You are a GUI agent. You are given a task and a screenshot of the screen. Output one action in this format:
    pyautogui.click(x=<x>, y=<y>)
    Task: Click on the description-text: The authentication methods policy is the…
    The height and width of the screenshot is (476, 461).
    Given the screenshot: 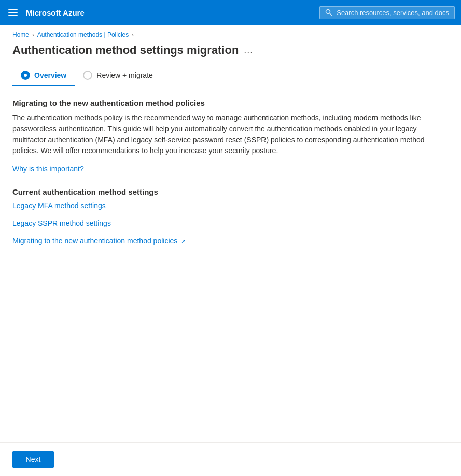 What is the action you would take?
    pyautogui.click(x=225, y=134)
    